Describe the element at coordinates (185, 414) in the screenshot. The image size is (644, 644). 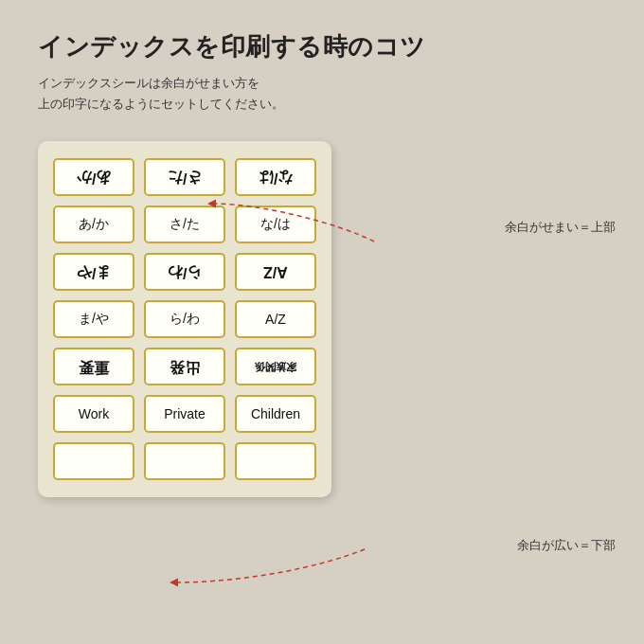
I see `label-cell-private: Private` at that location.